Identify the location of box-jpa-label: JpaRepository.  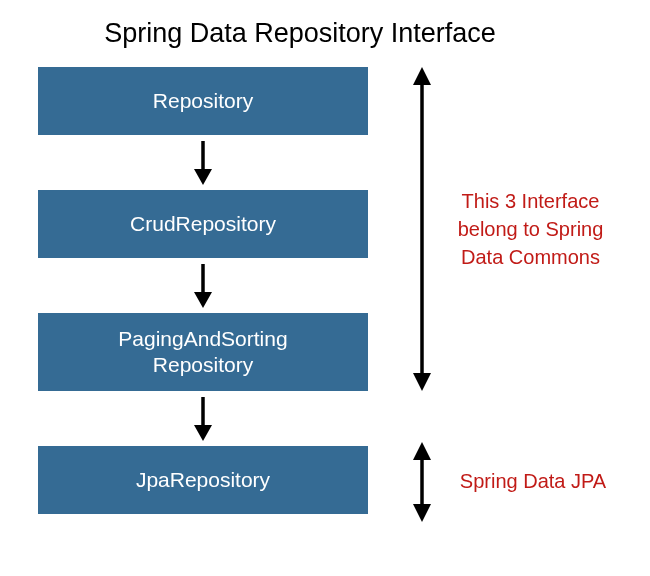
(203, 480).